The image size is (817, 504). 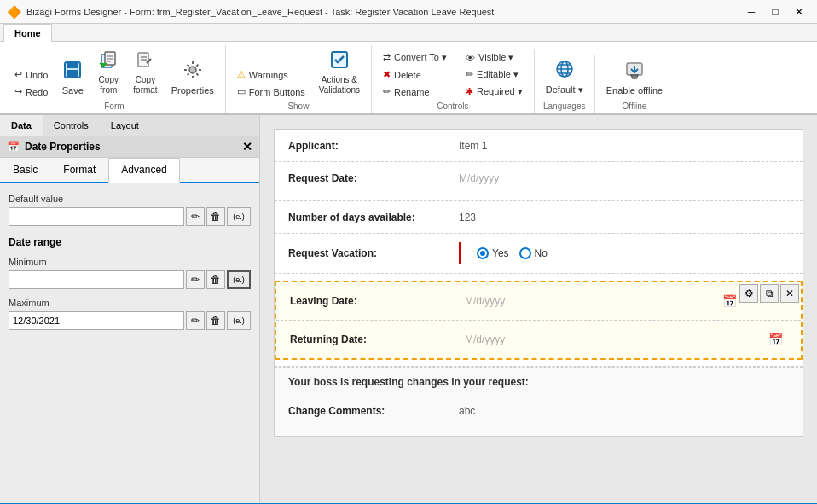 I want to click on properties-icon, so click(x=193, y=72).